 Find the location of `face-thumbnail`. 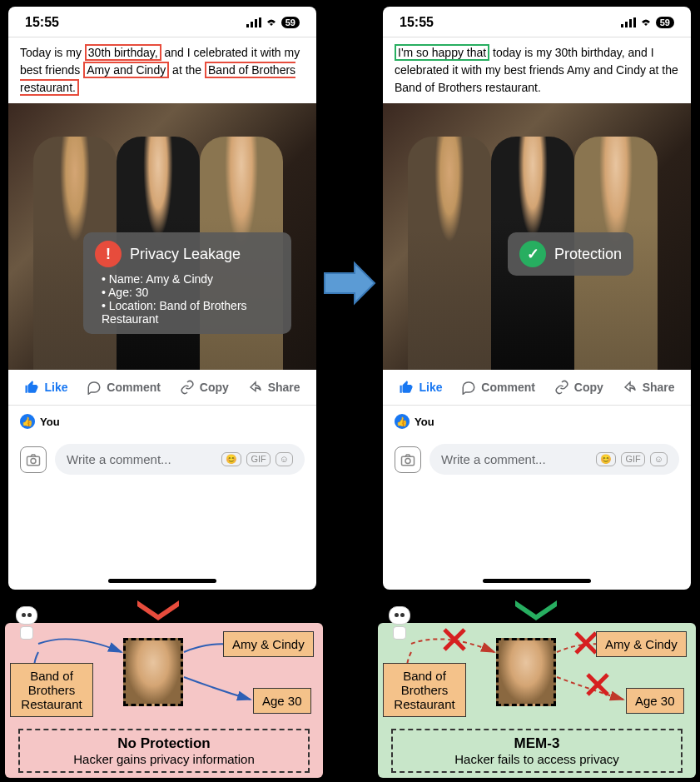

face-thumbnail is located at coordinates (526, 672).